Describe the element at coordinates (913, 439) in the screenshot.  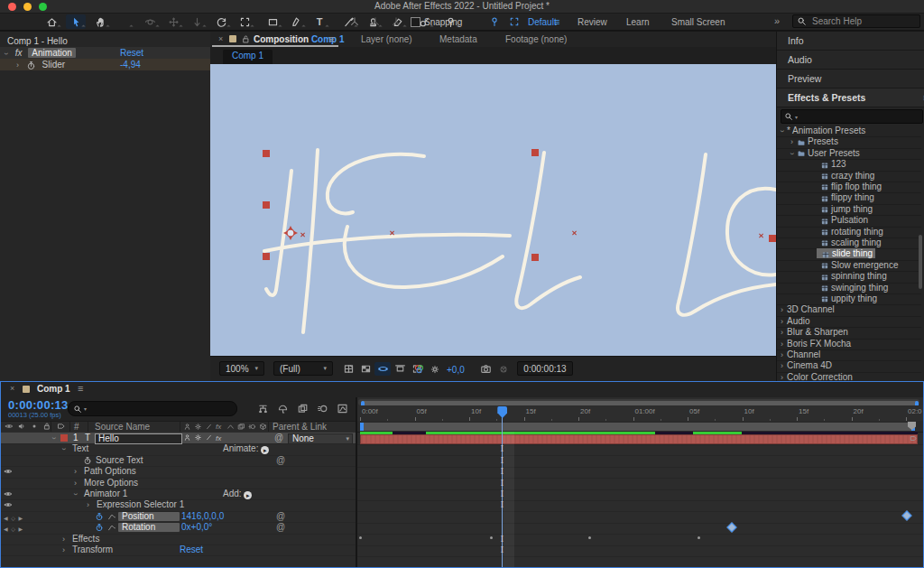
I see `marker-flag-icon` at that location.